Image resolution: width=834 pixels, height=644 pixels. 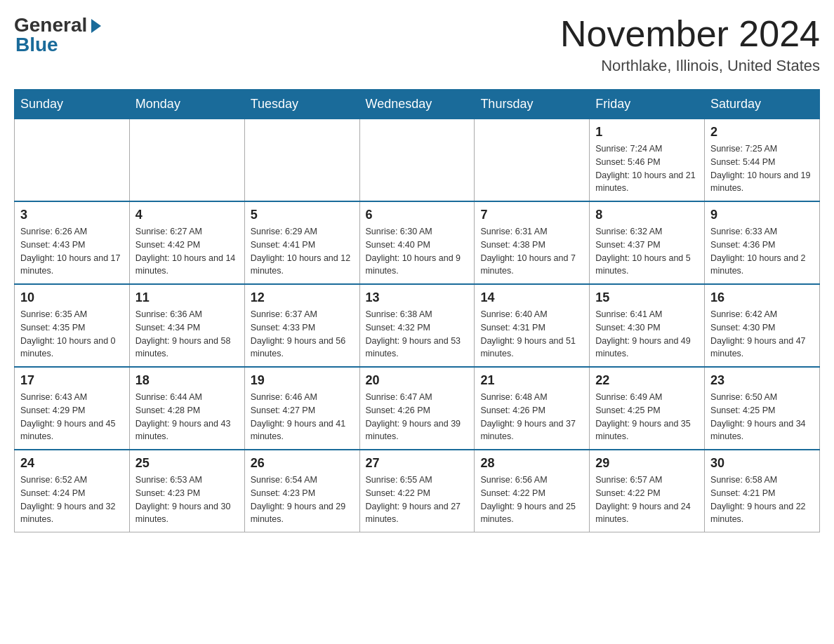 What do you see at coordinates (647, 417) in the screenshot?
I see `day-info: Sunrise: 6:49 AMSunset: 4:25 PMDaylight:…` at bounding box center [647, 417].